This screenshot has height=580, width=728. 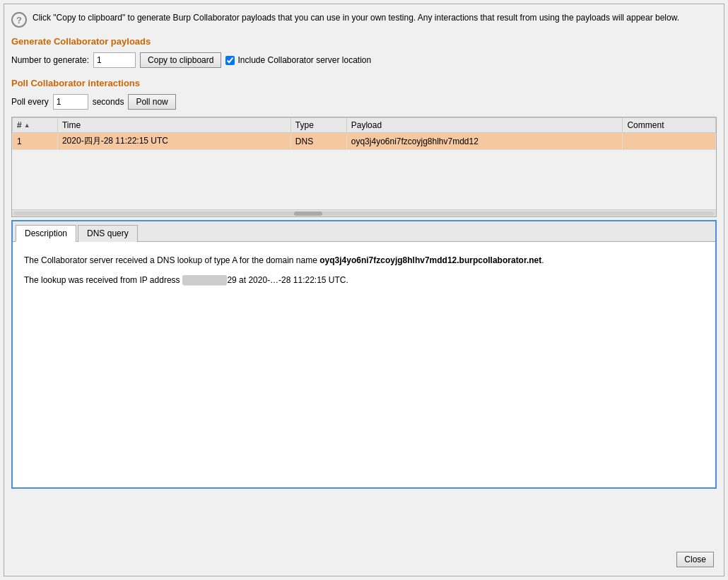 I want to click on table-row: 1 2020-四月-28 11:22:15 UTC DNS oyq3j4yo6n…, so click(x=365, y=141).